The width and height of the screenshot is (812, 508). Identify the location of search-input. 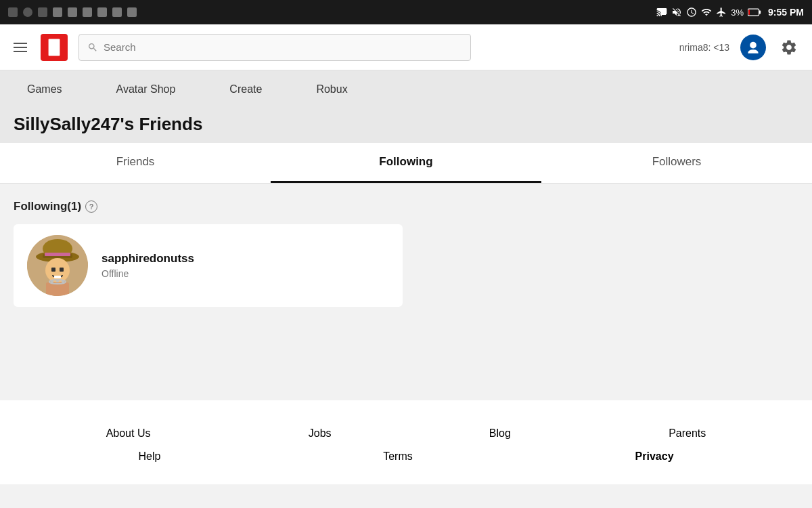
(283, 47).